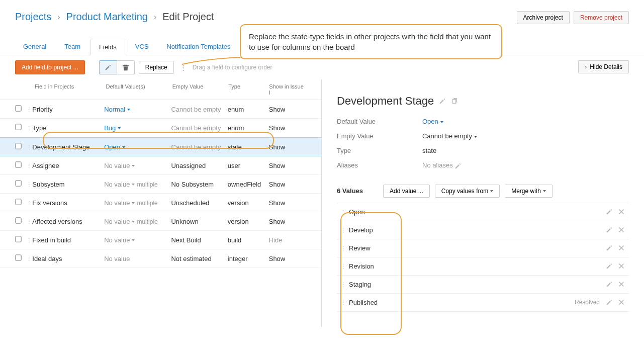  Describe the element at coordinates (161, 110) in the screenshot. I see `table-row: ⋮ Priority Normal Cannot be empty enum S…` at that location.